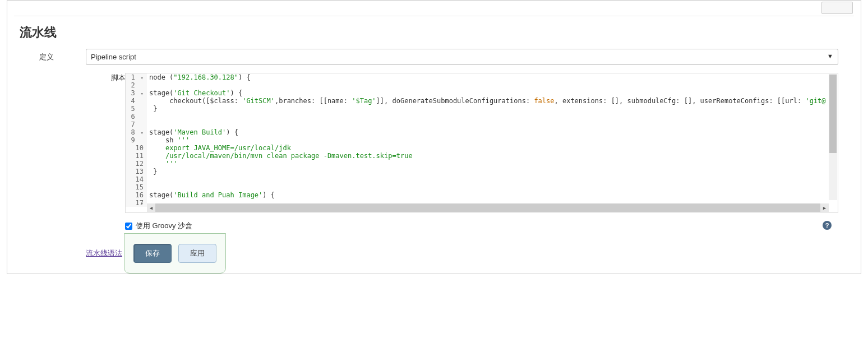  I want to click on top-right-button, so click(837, 8).